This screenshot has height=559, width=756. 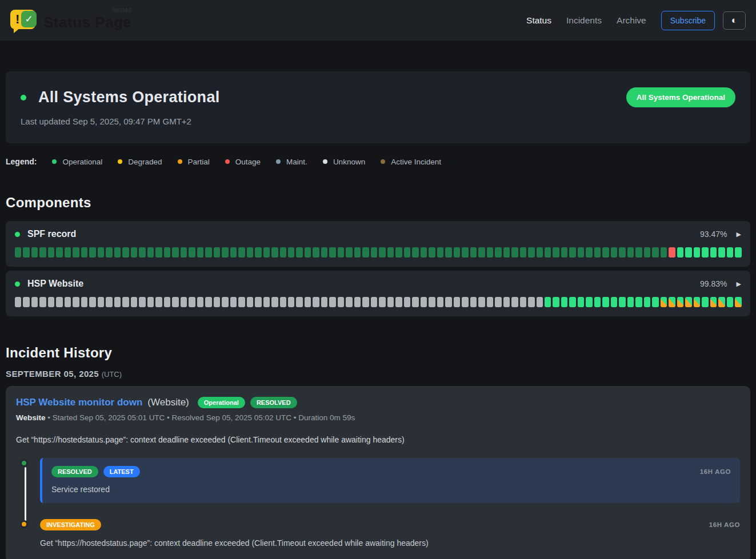 I want to click on theme-toggle-button: ◐, so click(x=734, y=21).